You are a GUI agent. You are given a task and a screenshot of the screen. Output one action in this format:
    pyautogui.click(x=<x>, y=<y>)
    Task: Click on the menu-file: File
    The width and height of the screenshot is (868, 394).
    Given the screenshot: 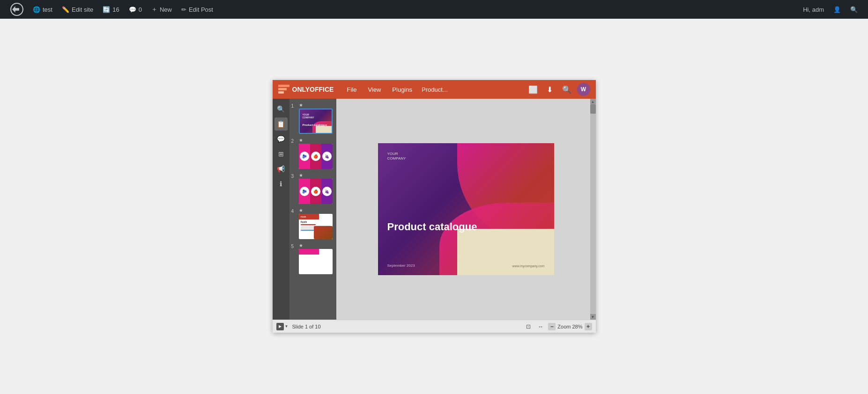 What is the action you would take?
    pyautogui.click(x=351, y=89)
    